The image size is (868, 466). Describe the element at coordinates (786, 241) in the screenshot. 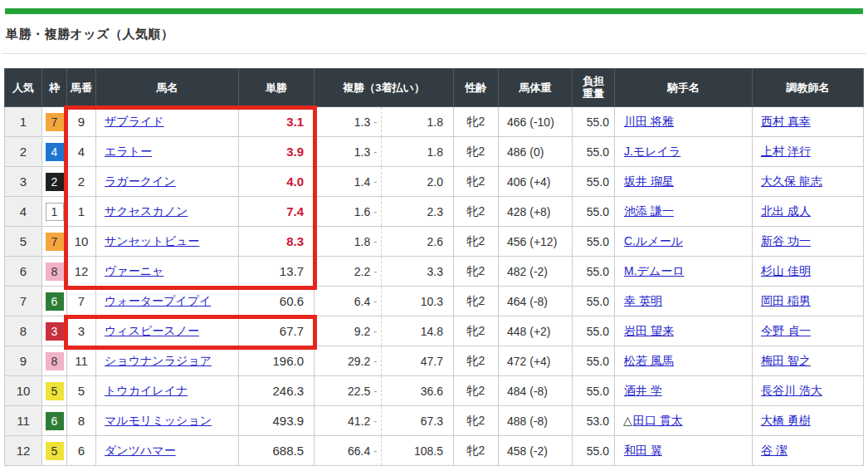

I see `trainer-link: 新谷 功一` at that location.